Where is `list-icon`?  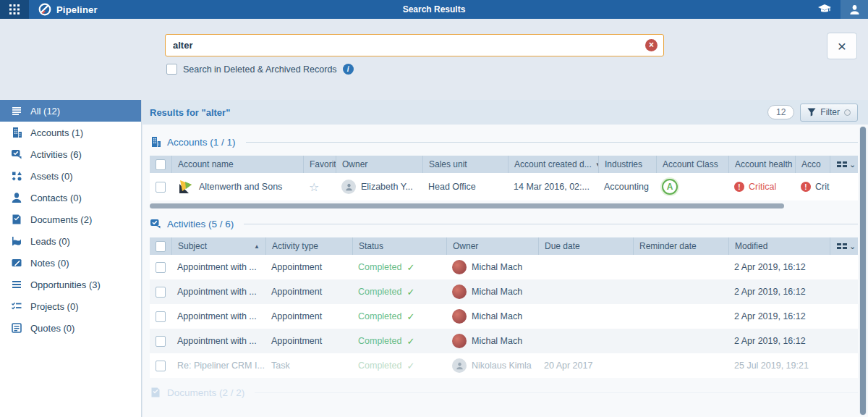 list-icon is located at coordinates (17, 111).